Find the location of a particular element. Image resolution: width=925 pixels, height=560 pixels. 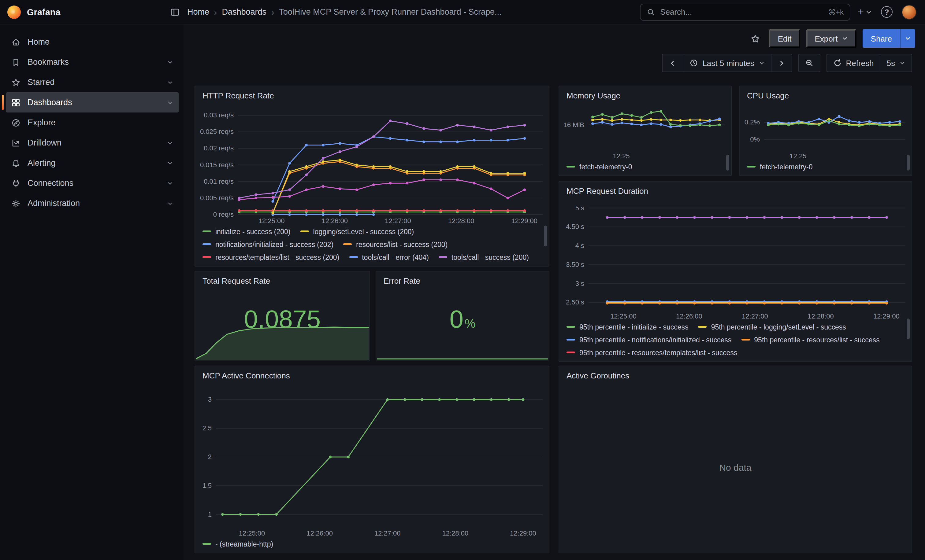

sidebar-item-label: Explore is located at coordinates (41, 123).